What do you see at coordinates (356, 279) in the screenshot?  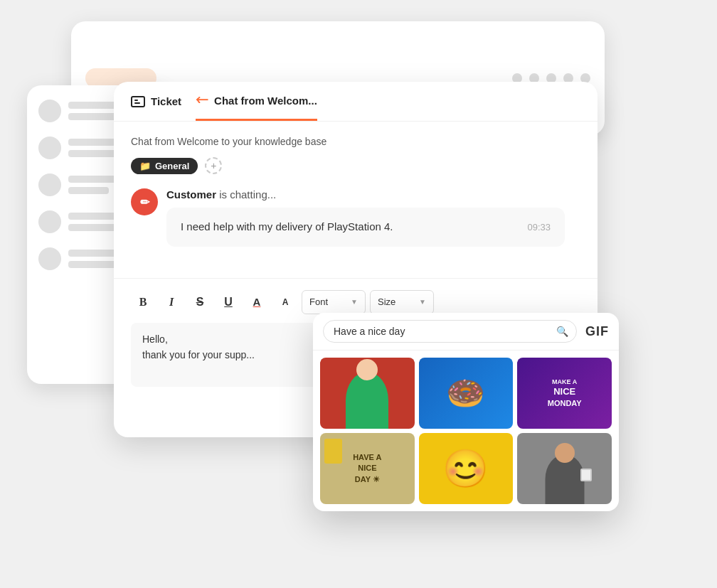 I see `divider` at bounding box center [356, 279].